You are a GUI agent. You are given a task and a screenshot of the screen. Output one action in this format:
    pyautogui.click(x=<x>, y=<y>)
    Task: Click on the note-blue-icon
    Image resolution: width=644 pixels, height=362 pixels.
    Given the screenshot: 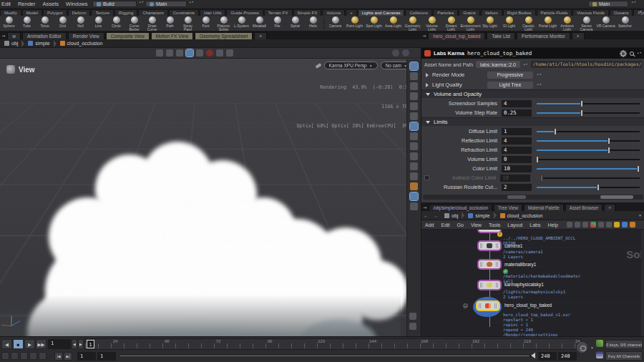 What is the action you would take?
    pyautogui.click(x=625, y=225)
    